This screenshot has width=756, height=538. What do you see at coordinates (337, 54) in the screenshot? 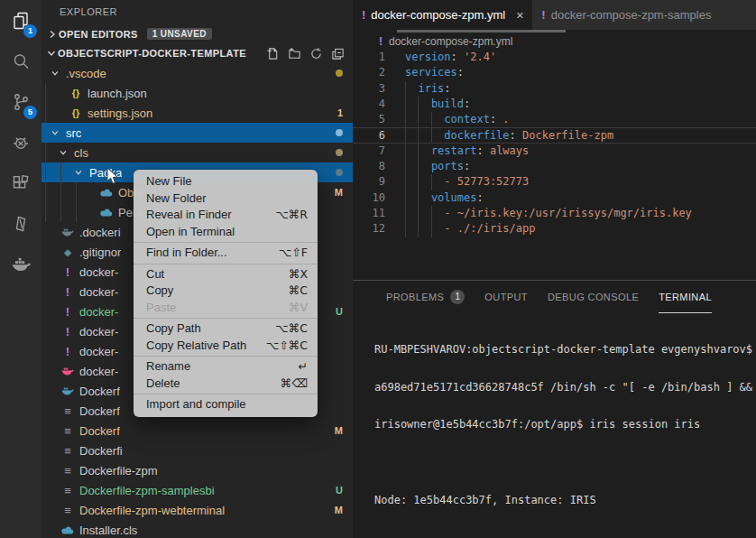
I see `collapse-all-icon` at bounding box center [337, 54].